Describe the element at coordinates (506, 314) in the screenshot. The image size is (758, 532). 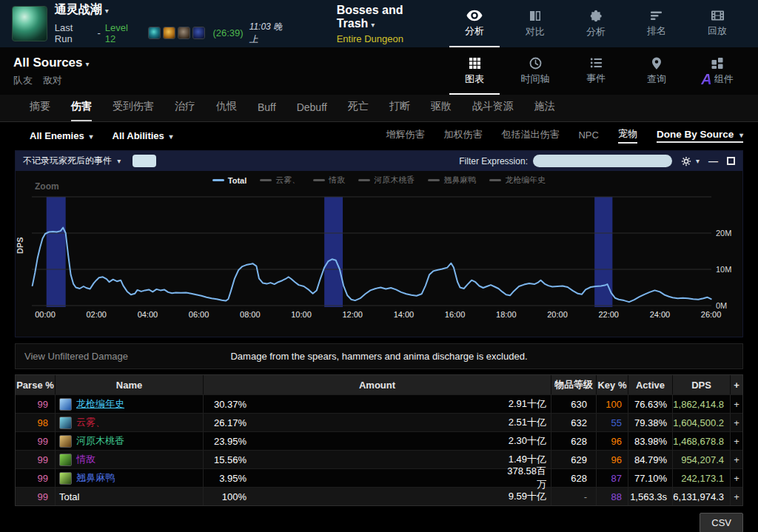
I see `x-axis-label: 18:00` at that location.